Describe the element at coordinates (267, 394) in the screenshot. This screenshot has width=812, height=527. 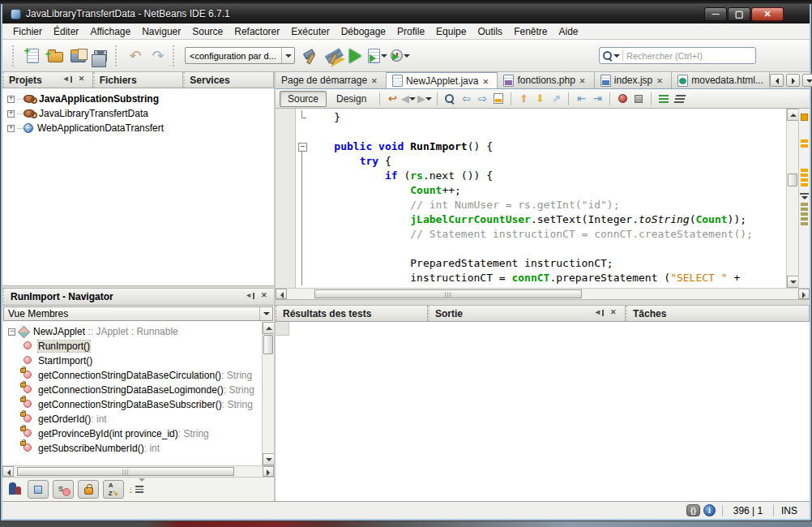
I see `navigator-vertical-scrollbar` at that location.